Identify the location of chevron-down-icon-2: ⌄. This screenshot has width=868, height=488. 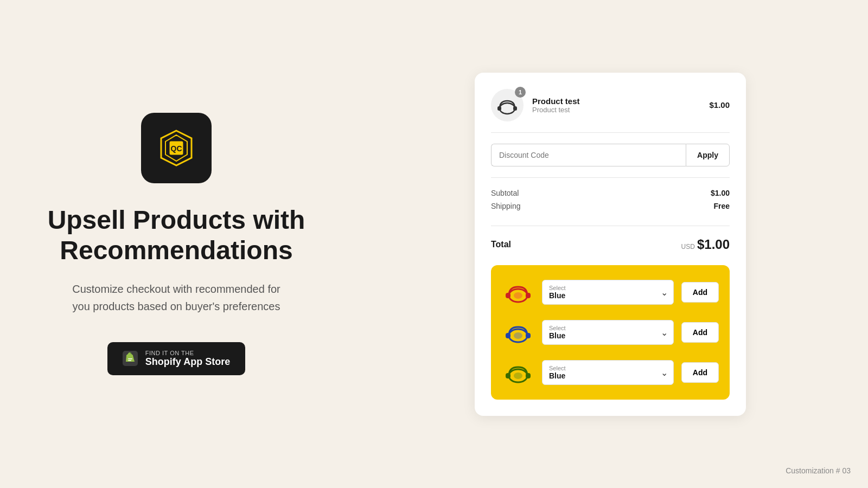
(664, 332).